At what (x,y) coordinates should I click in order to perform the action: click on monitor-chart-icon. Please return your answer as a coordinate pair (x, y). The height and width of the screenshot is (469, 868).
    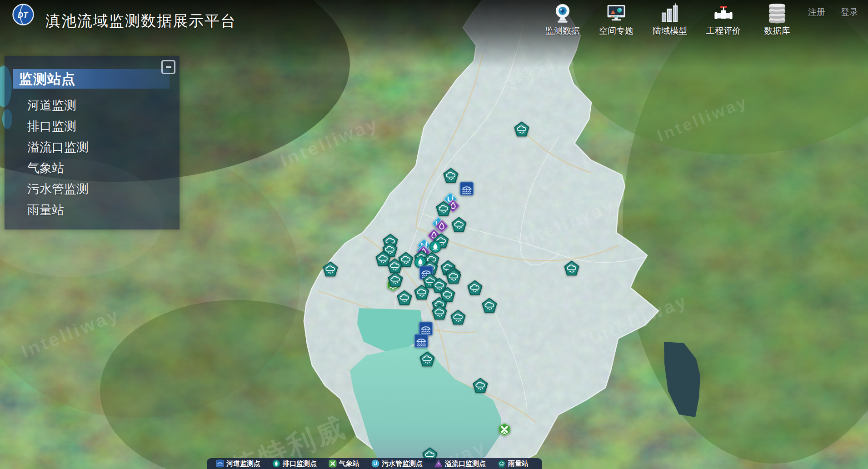
    Looking at the image, I should click on (616, 13).